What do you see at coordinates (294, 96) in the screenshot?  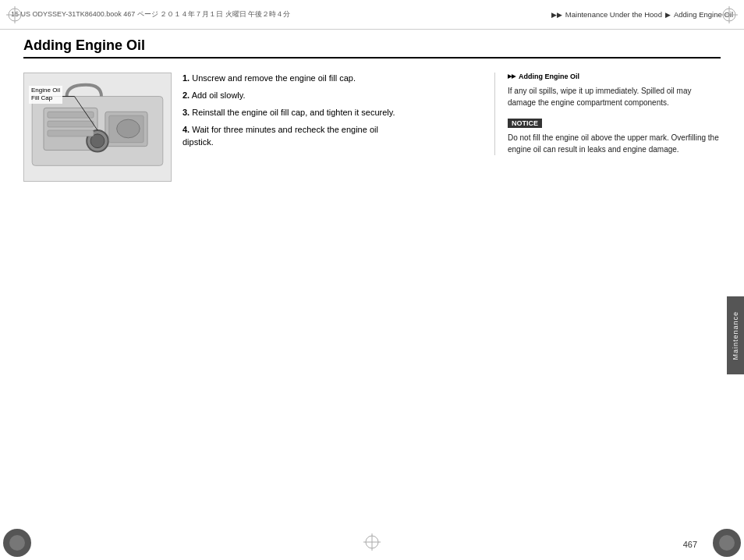 I see `step-2: 2. Add oil slowly.` at bounding box center [294, 96].